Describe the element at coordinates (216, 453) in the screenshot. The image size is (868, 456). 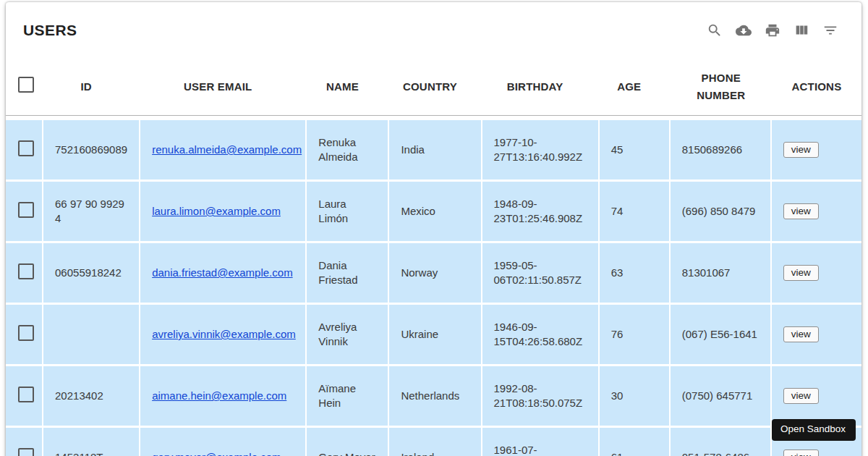
I see `email-link: gary.meyer@example.com` at that location.